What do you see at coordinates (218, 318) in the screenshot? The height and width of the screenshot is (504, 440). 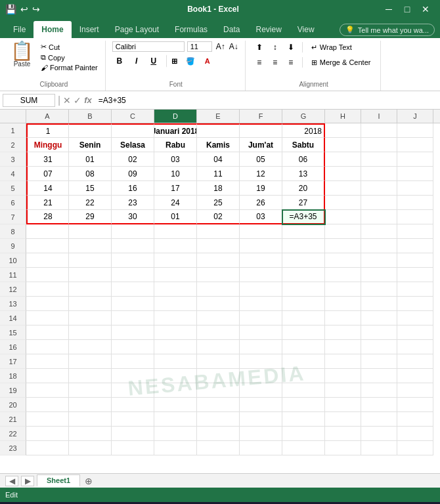 I see `cell-E14` at bounding box center [218, 318].